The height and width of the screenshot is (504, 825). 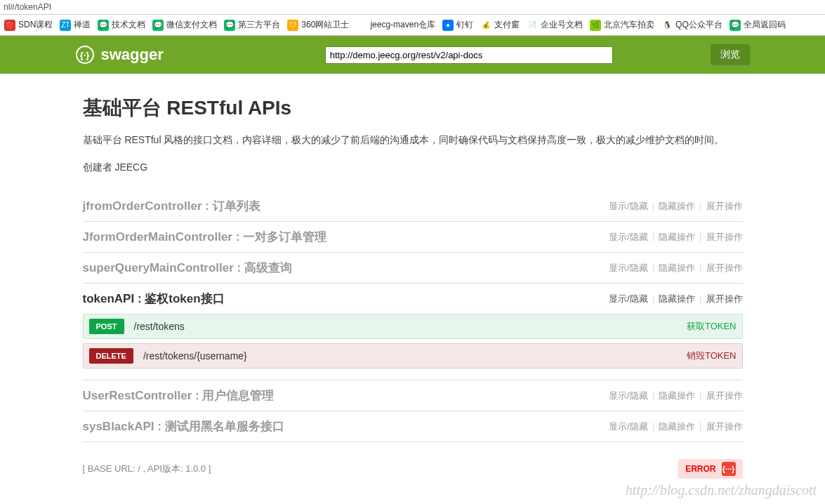 I want to click on swagger-logo: {·} swagger, so click(x=119, y=55).